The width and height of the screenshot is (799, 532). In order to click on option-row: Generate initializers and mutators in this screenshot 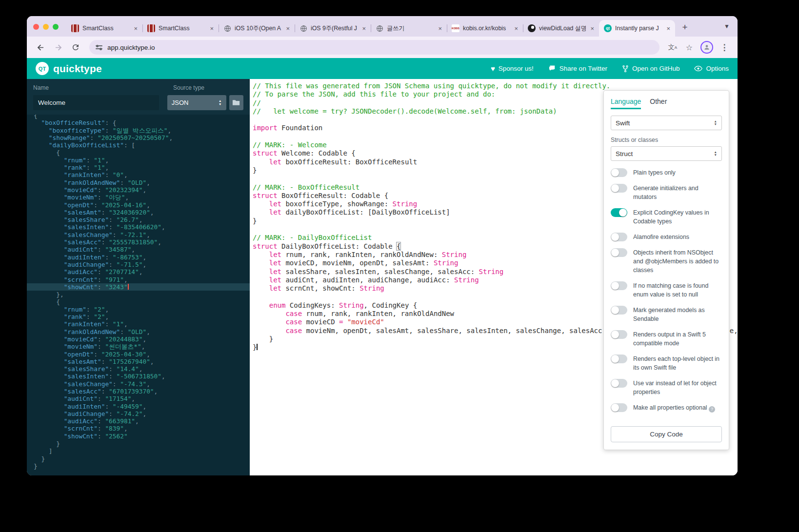, I will do `click(666, 193)`.